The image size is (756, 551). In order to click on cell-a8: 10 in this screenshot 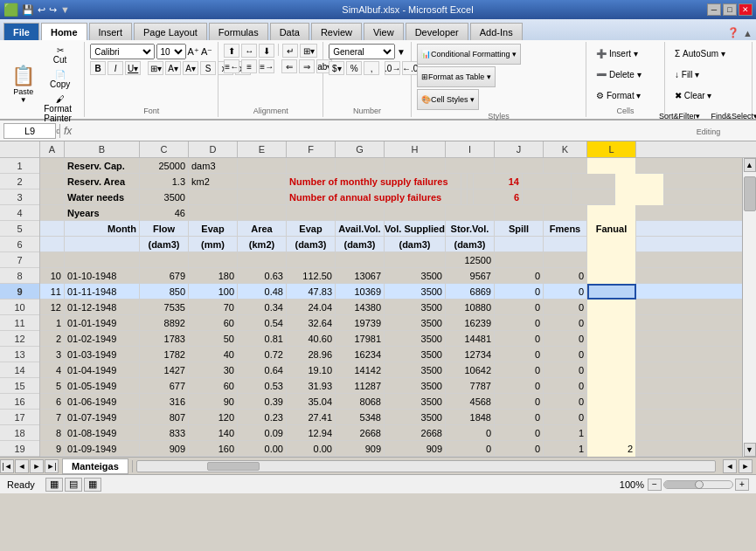, I will do `click(52, 276)`.